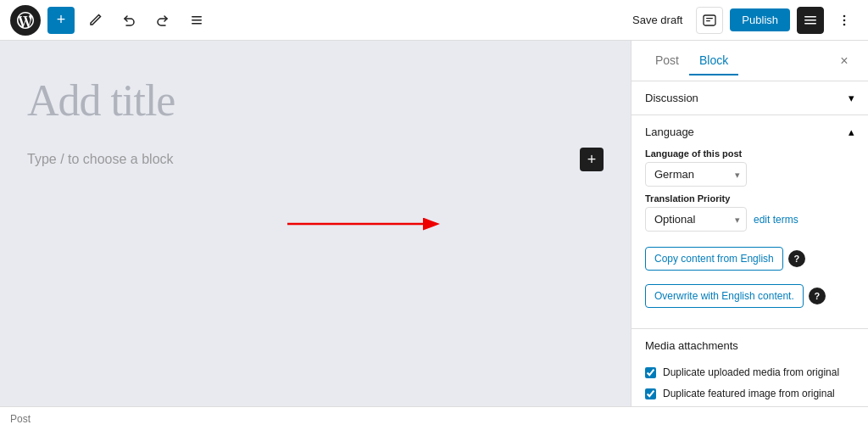 This screenshot has height=430, width=868. I want to click on edit-terms-link: edit terms, so click(776, 220).